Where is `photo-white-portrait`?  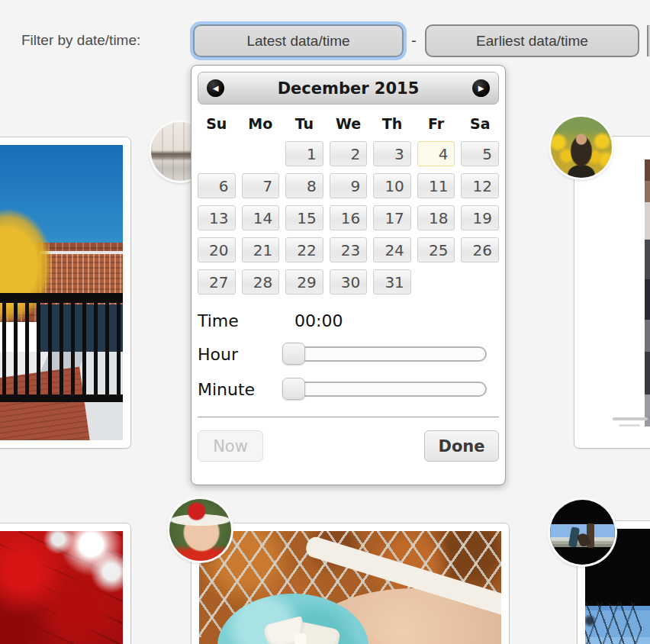
photo-white-portrait is located at coordinates (616, 292).